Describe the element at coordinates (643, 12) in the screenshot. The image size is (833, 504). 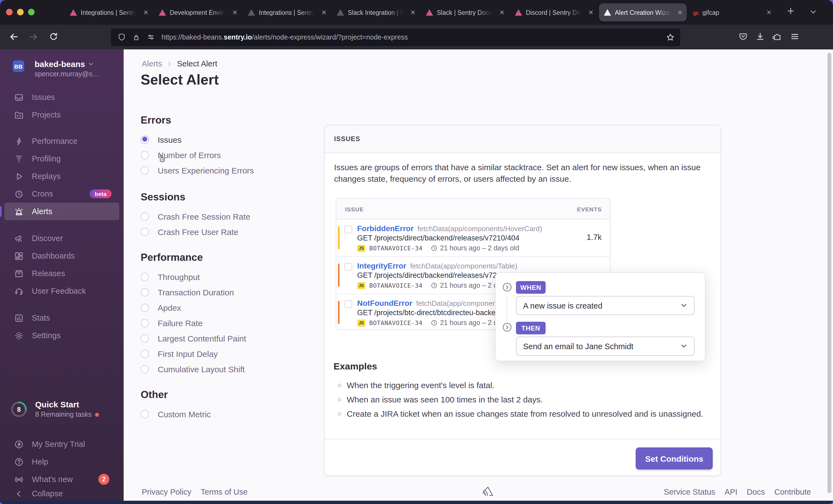
I see `tab-alert-creation-wizard-active: Alert Creation Wizar` at that location.